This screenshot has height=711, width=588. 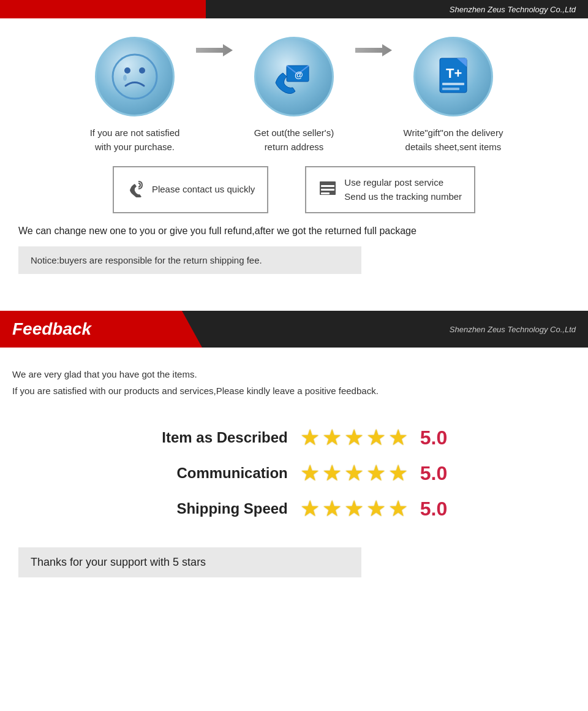 I want to click on rating-value-1: 5.0, so click(x=434, y=473).